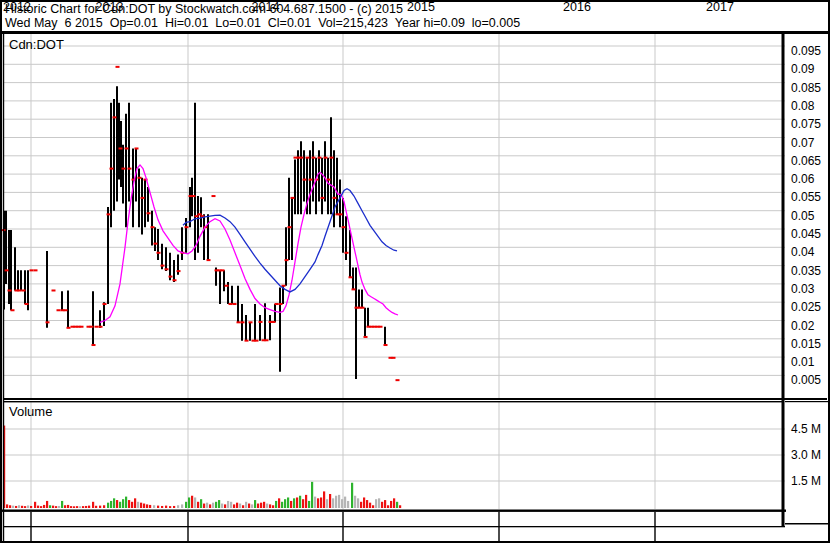 Image resolution: width=830 pixels, height=543 pixels. I want to click on year-axis-label: 2015, so click(421, 7).